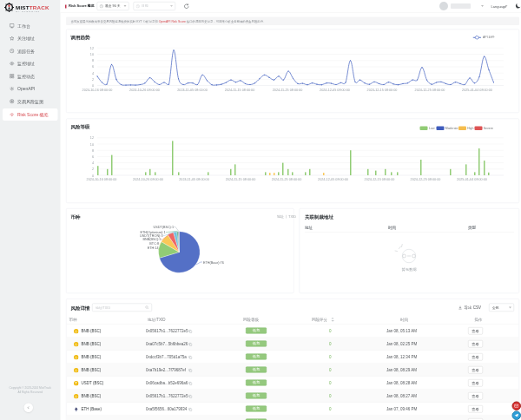 This screenshot has height=420, width=521. I want to click on svg-text: USDT(BSC):1, so click(163, 227).